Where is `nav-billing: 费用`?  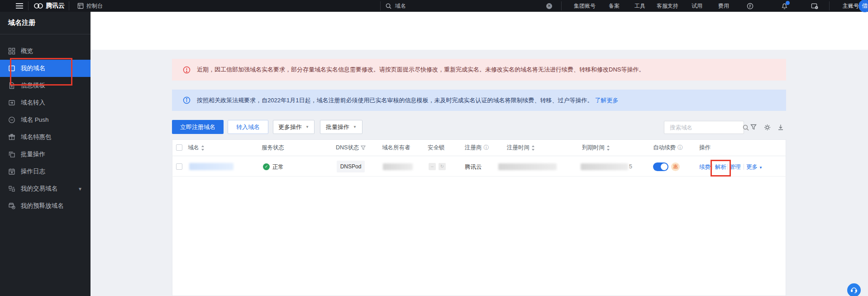 nav-billing: 费用 is located at coordinates (724, 6).